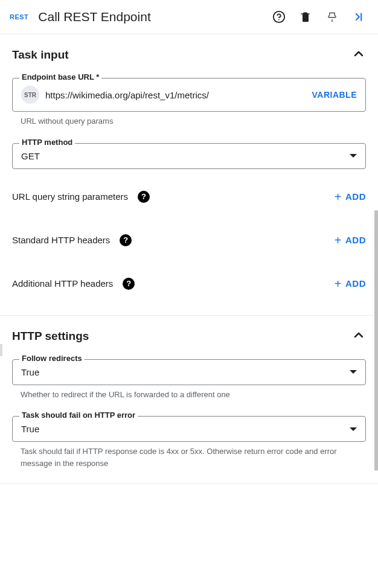 The width and height of the screenshot is (378, 588). Describe the element at coordinates (332, 17) in the screenshot. I see `pin-icon` at that location.